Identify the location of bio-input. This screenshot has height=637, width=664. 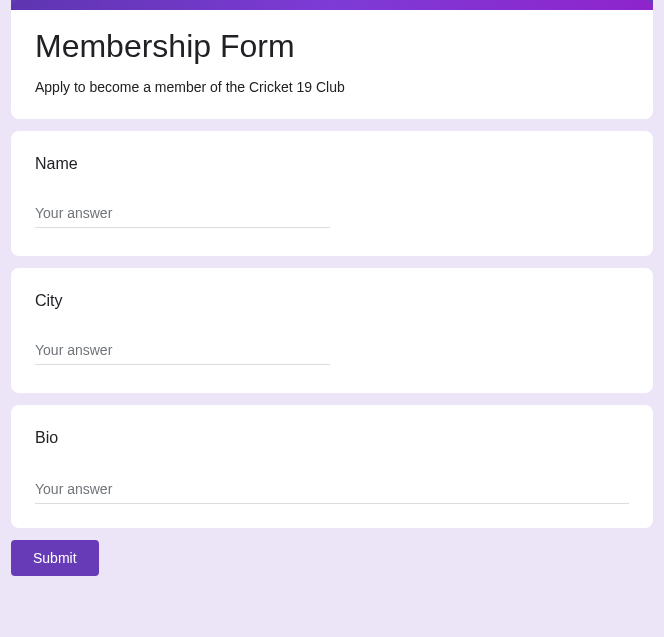
(332, 490).